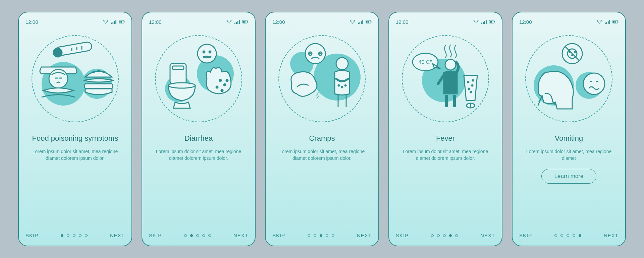 The height and width of the screenshot is (258, 644). I want to click on screen-title: Vomiting, so click(569, 139).